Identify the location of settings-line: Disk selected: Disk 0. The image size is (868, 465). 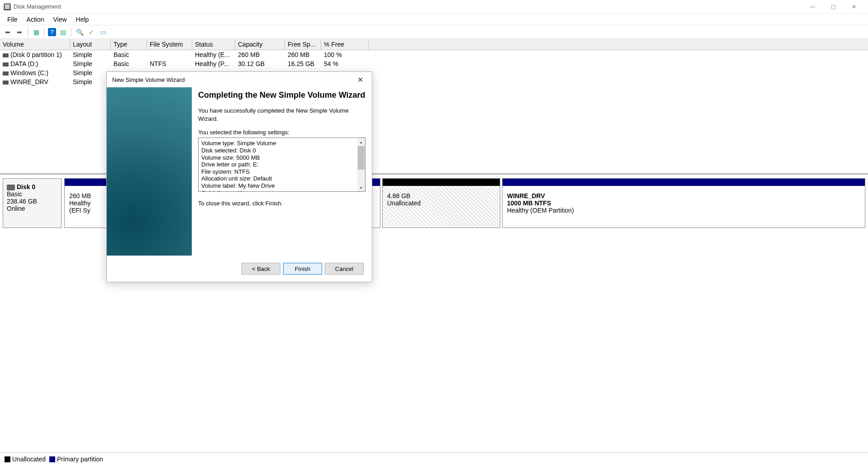
(282, 151).